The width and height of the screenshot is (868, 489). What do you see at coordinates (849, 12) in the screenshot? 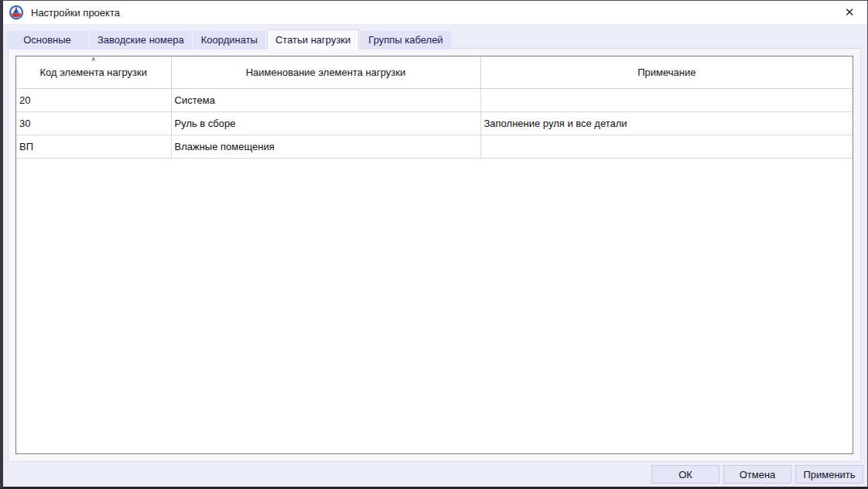
I see `close-button: ✕` at bounding box center [849, 12].